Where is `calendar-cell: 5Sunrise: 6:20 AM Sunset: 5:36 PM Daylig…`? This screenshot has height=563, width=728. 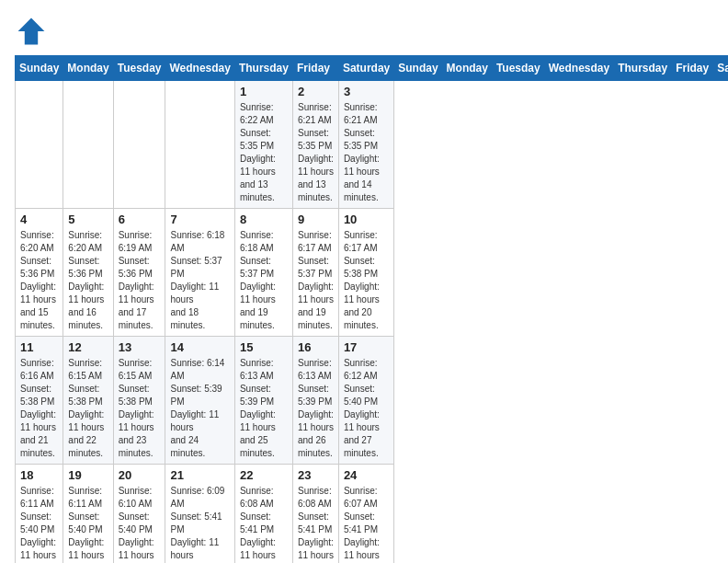 calendar-cell: 5Sunrise: 6:20 AM Sunset: 5:36 PM Daylig… is located at coordinates (88, 272).